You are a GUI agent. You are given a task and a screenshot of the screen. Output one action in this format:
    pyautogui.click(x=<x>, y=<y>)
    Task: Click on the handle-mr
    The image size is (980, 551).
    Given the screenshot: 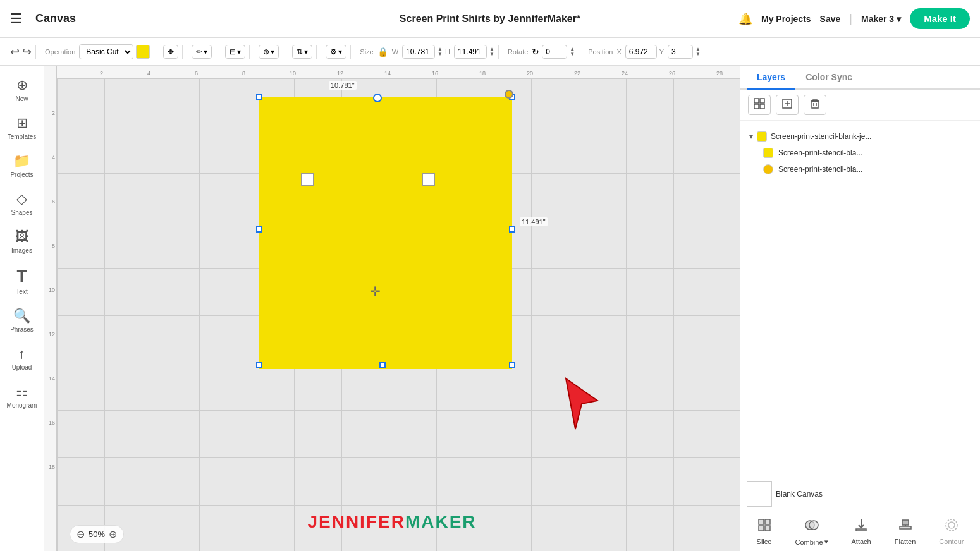 What is the action you would take?
    pyautogui.click(x=512, y=229)
    